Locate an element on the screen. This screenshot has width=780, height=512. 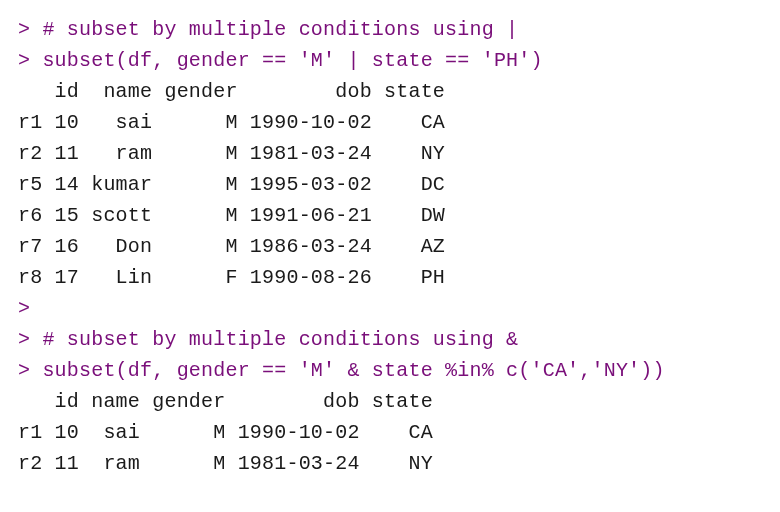
console-code-line: > subset(df, gender == 'M' | state == 'P… is located at coordinates (390, 60).